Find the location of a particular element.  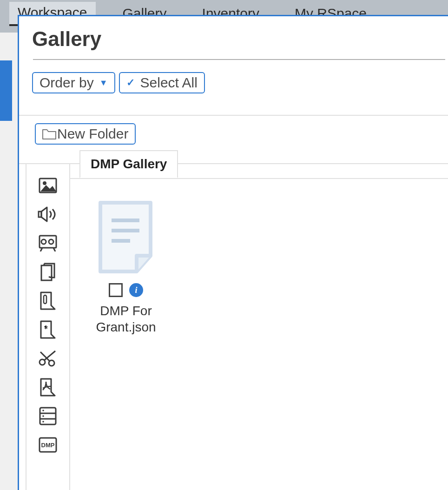

file-tile: i DMP For Grant.json is located at coordinates (126, 266).